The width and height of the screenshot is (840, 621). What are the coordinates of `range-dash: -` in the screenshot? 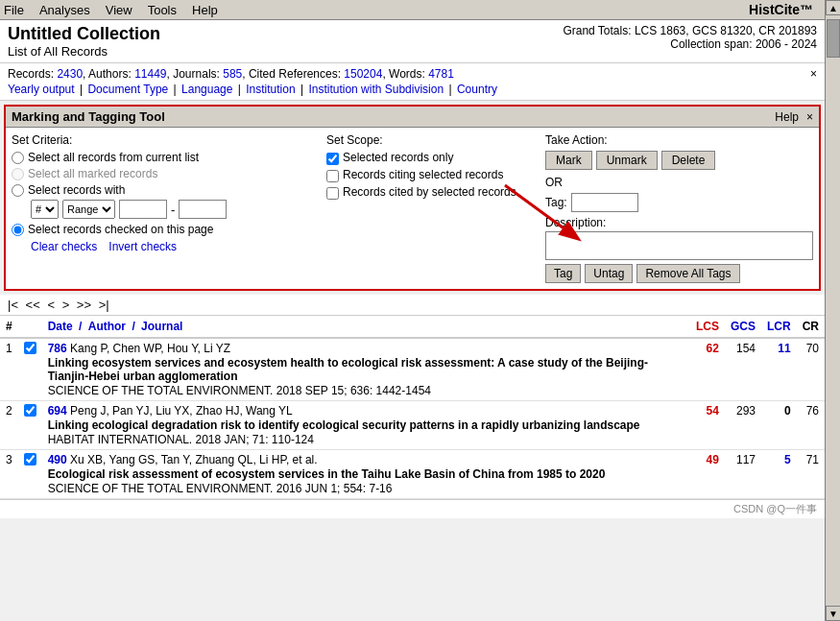 It's located at (173, 209).